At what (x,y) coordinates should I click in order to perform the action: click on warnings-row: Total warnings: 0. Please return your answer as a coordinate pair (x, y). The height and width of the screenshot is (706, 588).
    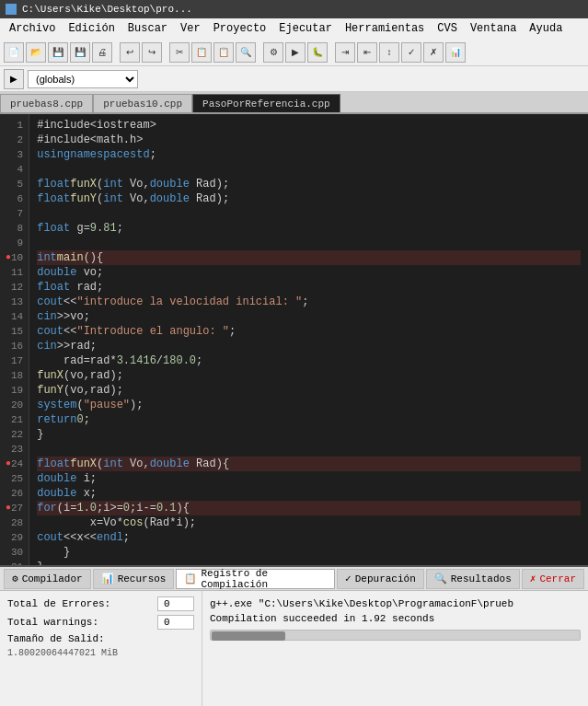
    Looking at the image, I should click on (101, 622).